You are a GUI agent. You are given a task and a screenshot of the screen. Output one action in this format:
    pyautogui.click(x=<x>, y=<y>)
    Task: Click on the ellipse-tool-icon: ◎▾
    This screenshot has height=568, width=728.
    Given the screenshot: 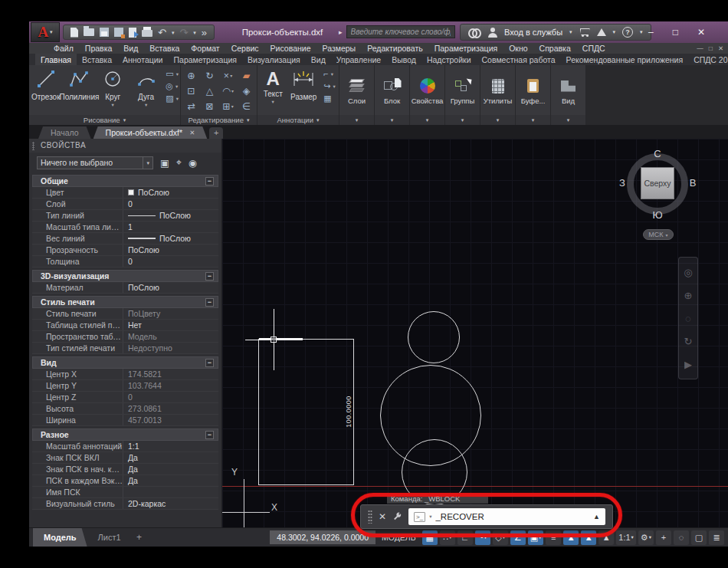 What is the action you would take?
    pyautogui.click(x=172, y=86)
    